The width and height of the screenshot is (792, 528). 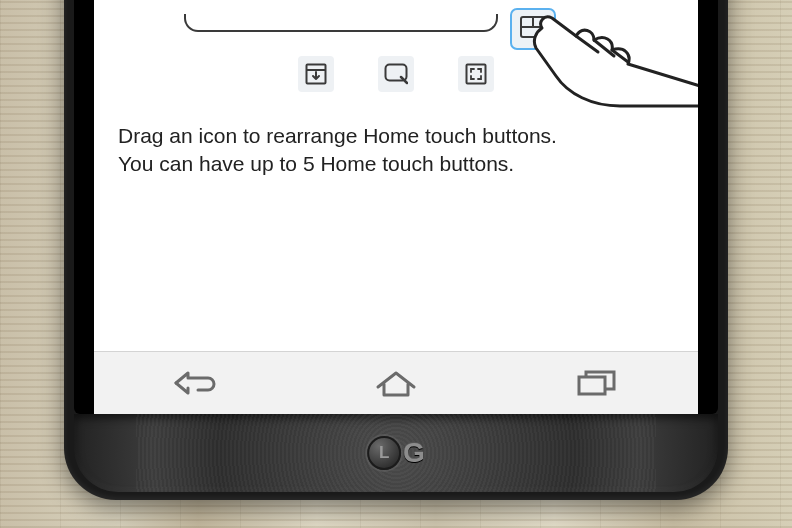 I want to click on brand-logo-l: L, so click(x=384, y=453).